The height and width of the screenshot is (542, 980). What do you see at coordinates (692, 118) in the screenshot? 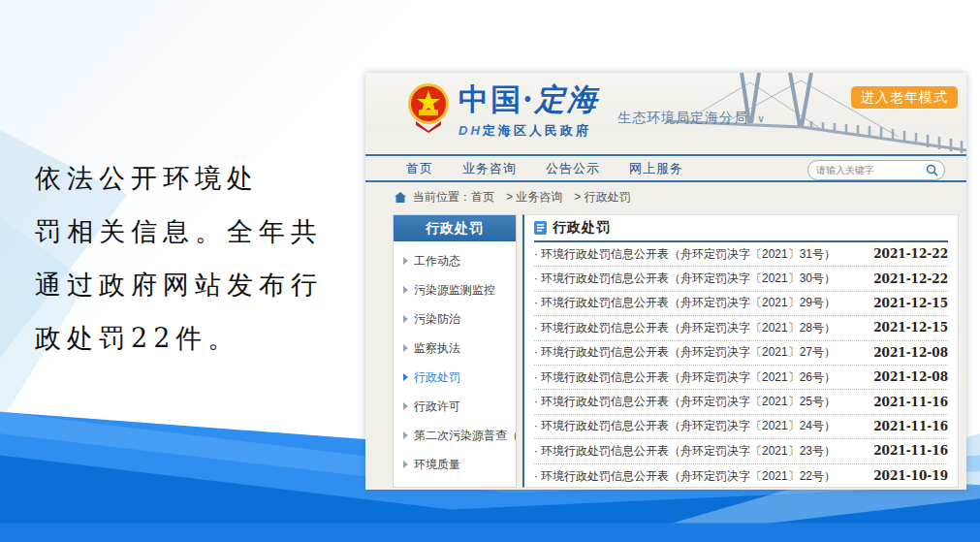
I see `department-selector: 生态环境局定海分局 ∨` at bounding box center [692, 118].